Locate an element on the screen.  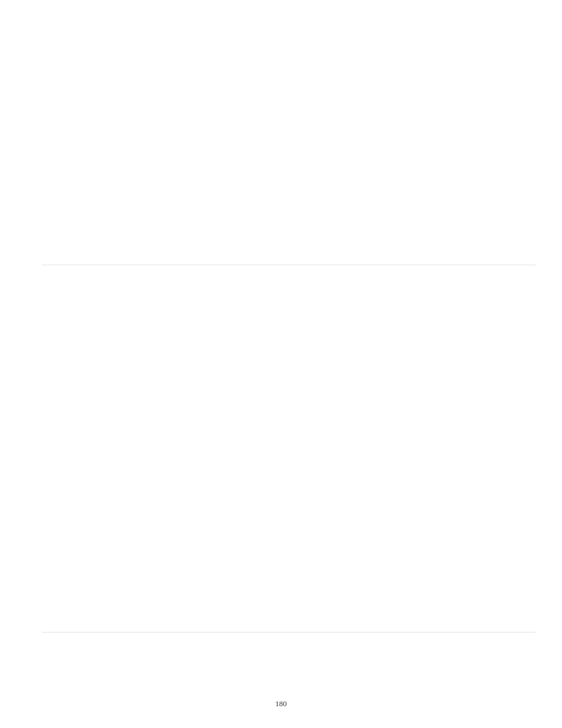
horizontal-divider-top is located at coordinates (289, 265).